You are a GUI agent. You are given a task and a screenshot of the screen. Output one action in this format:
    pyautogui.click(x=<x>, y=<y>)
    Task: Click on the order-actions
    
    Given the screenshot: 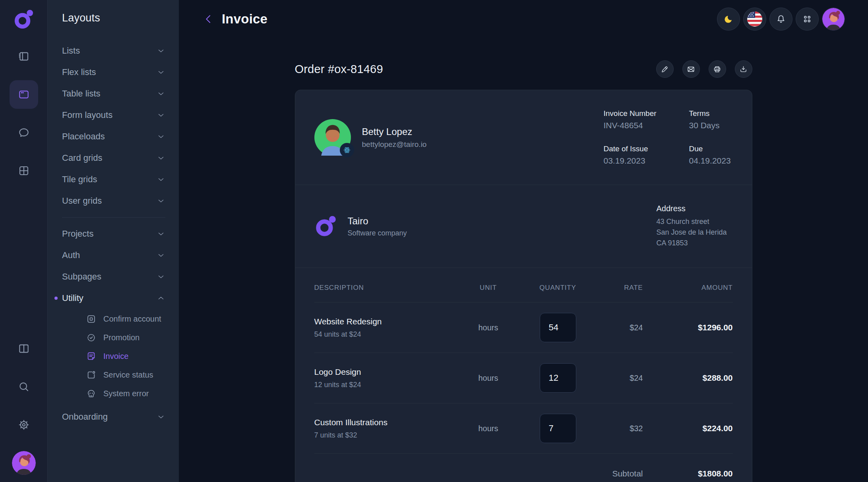 What is the action you would take?
    pyautogui.click(x=704, y=69)
    